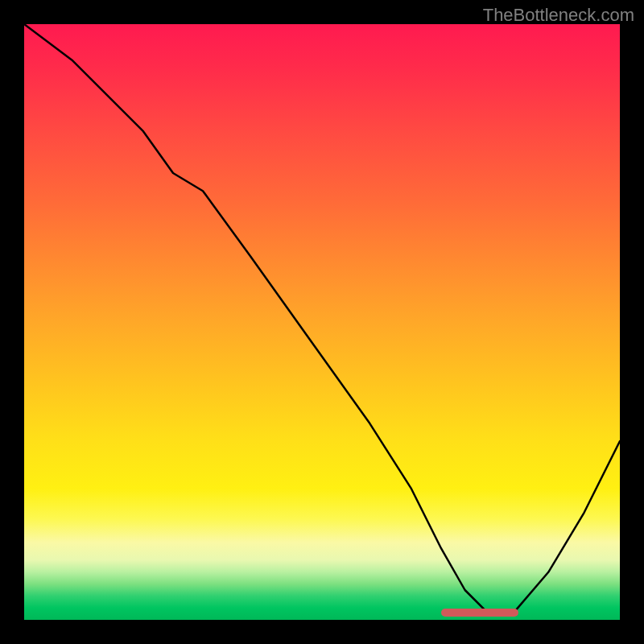 This screenshot has width=644, height=644. What do you see at coordinates (559, 15) in the screenshot?
I see `watermark-text: TheBottleneck.com` at bounding box center [559, 15].